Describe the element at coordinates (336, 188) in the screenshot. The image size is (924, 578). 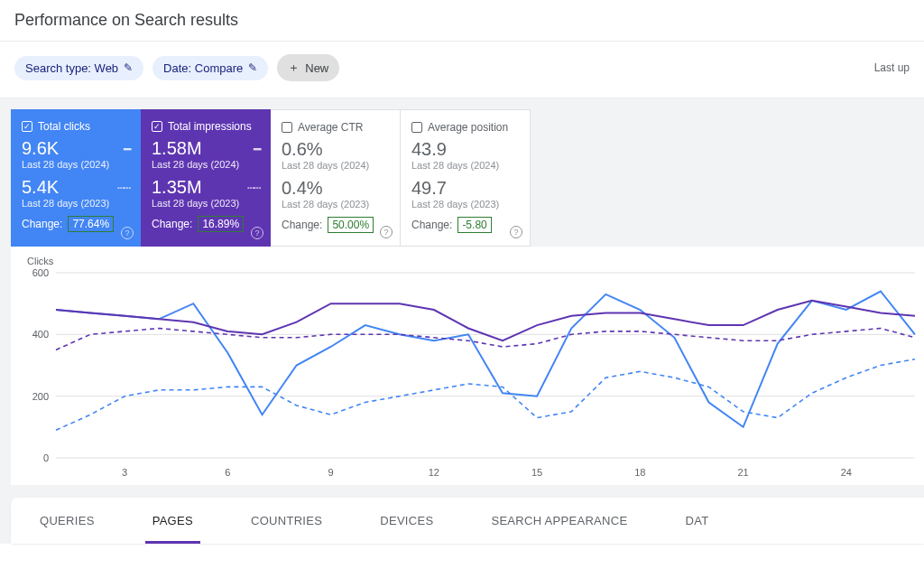
I see `card-prev-value: 0.4%` at that location.